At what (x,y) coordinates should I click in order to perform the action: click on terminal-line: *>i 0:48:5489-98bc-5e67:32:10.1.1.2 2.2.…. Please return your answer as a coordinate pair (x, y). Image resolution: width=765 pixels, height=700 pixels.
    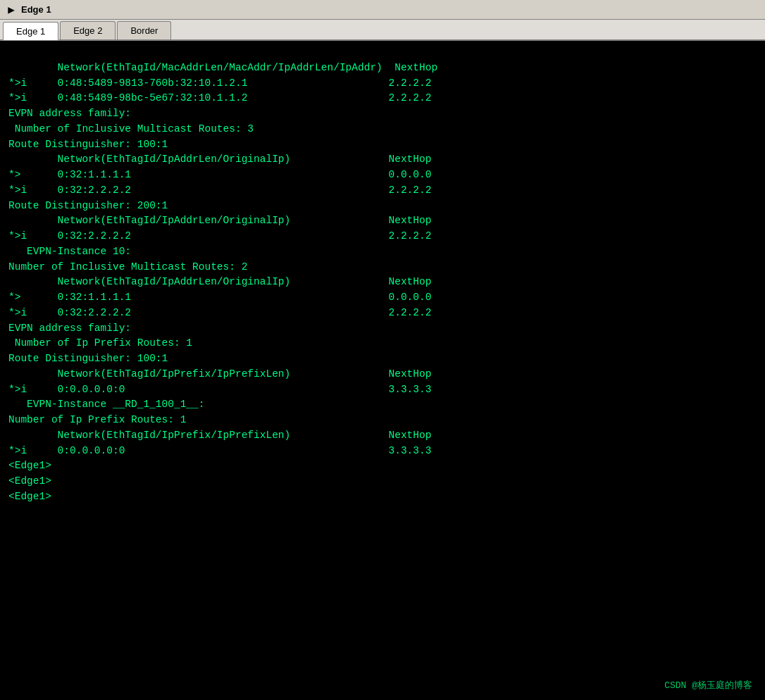
    Looking at the image, I should click on (382, 99).